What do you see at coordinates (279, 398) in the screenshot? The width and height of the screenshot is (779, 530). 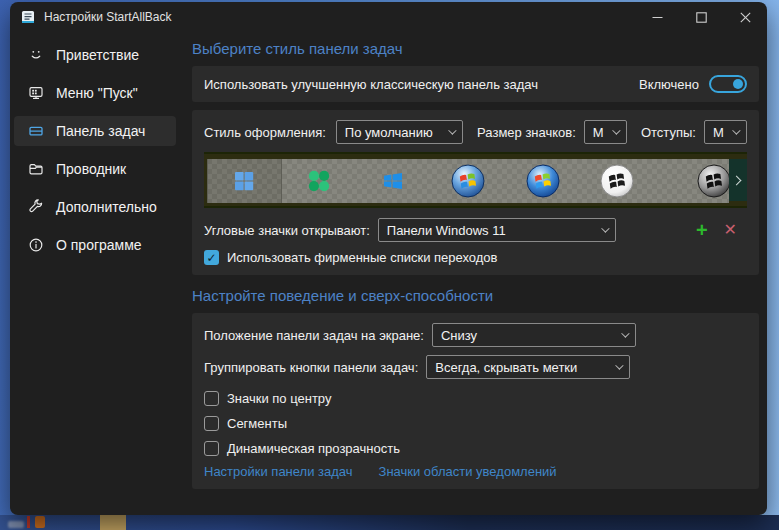 I see `center-icons-label: Значки по центру` at bounding box center [279, 398].